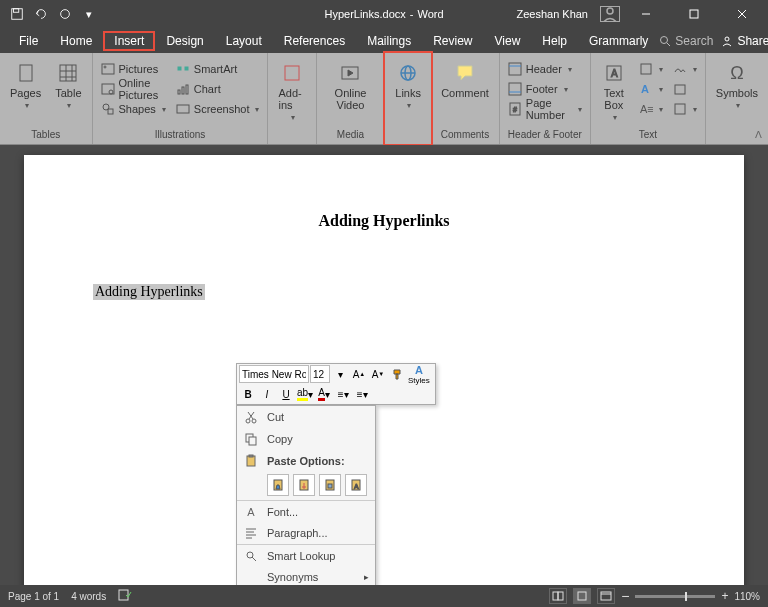  I want to click on undo-icon, so click(41, 14).